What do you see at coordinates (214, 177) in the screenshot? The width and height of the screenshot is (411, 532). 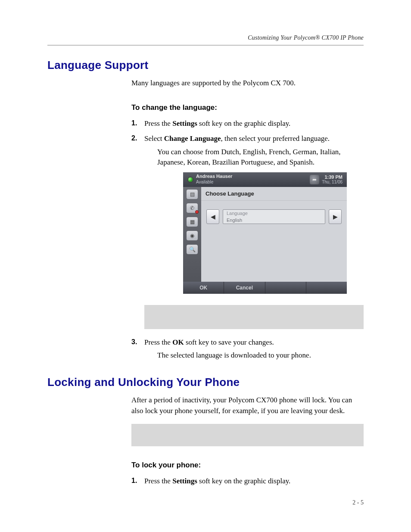 I see `phone-user-name: Andreas Hauser` at bounding box center [214, 177].